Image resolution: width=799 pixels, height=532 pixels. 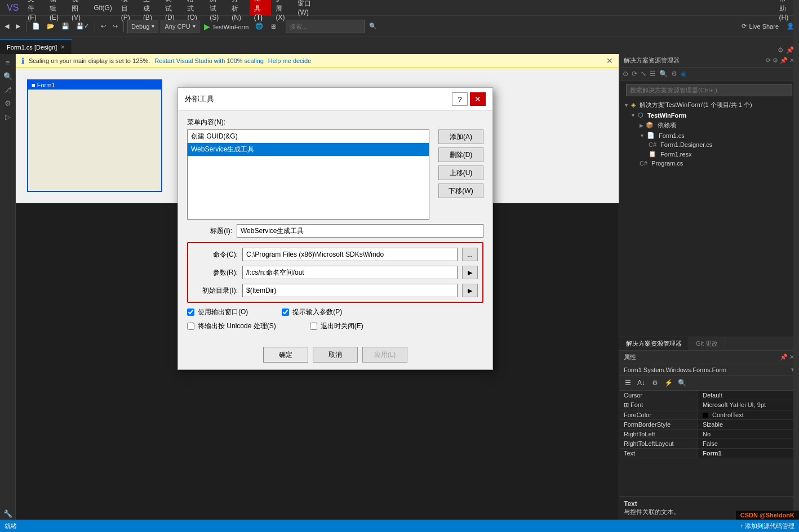 What do you see at coordinates (194, 8) in the screenshot?
I see `menu-format: 格式(O)` at bounding box center [194, 8].